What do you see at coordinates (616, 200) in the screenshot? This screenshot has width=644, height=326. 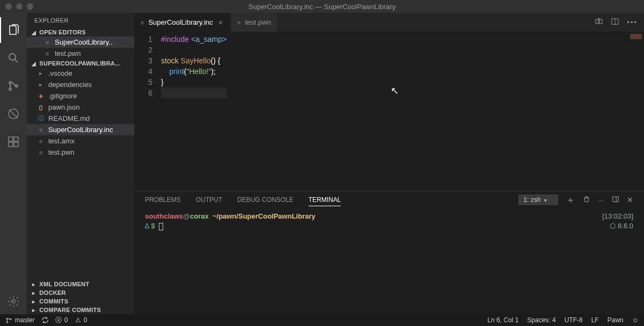 I see `move-panel-icon` at bounding box center [616, 200].